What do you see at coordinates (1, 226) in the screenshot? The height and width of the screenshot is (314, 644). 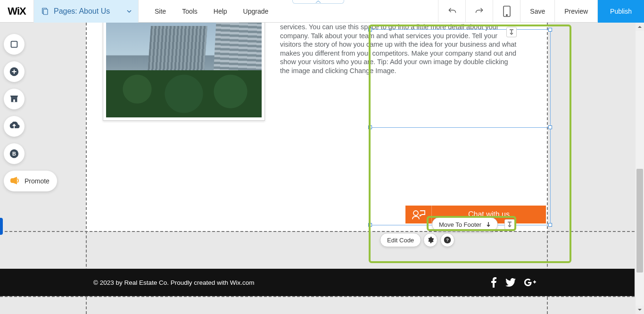 I see `left-edge-tab` at bounding box center [1, 226].